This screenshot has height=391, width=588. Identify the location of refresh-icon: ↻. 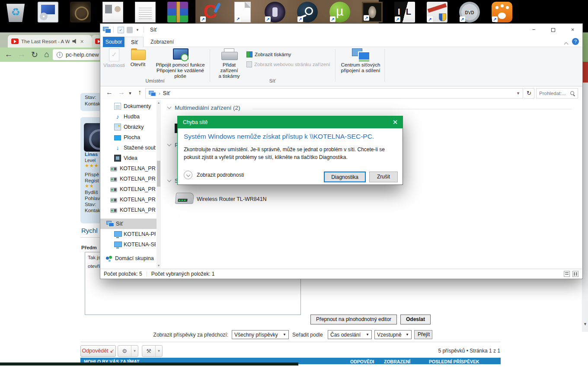
(529, 93).